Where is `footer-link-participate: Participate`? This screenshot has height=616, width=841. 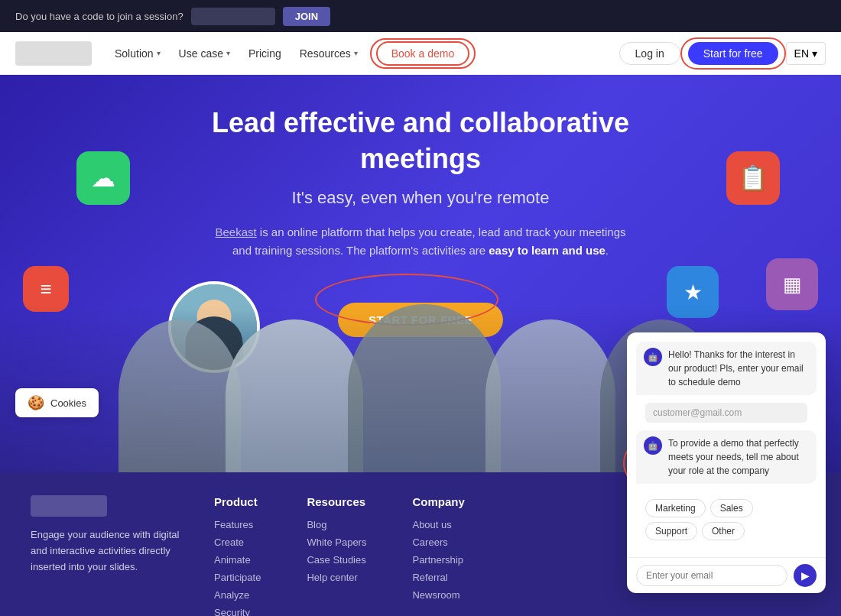
footer-link-participate: Participate is located at coordinates (237, 578).